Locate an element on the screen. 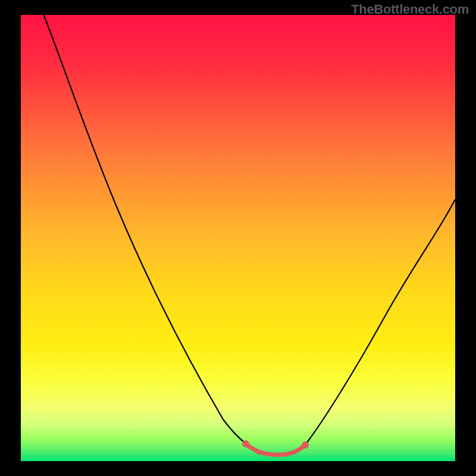 This screenshot has width=476, height=476. watermark-text: TheBottleneck.com is located at coordinates (410, 10).